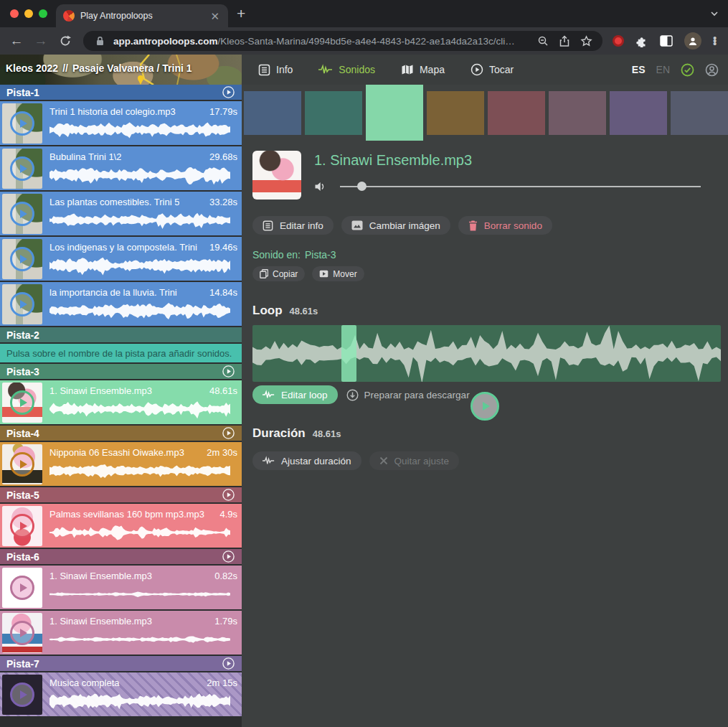 The image size is (728, 727). Describe the element at coordinates (120, 495) in the screenshot. I see `track-header-pista-5: Pista-5` at that location.